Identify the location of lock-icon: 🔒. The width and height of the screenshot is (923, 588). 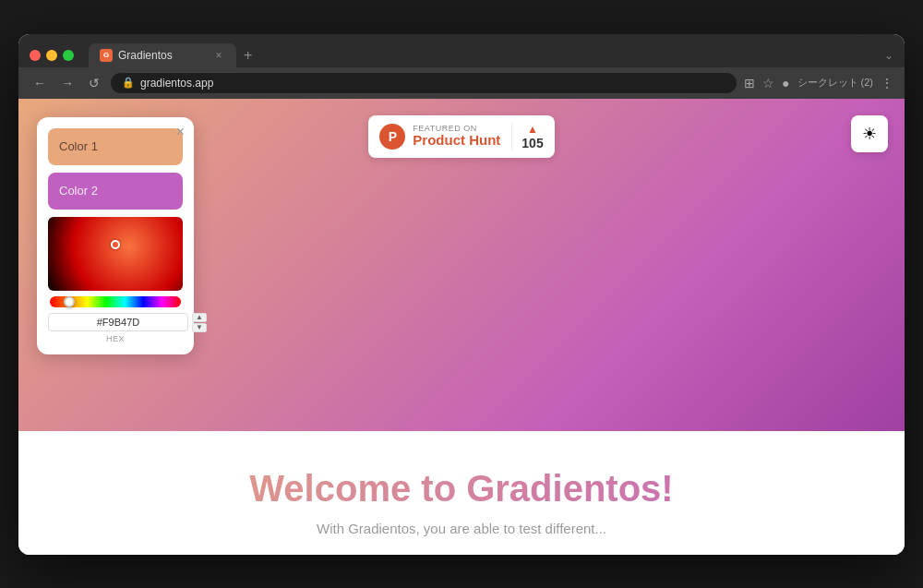
(128, 83).